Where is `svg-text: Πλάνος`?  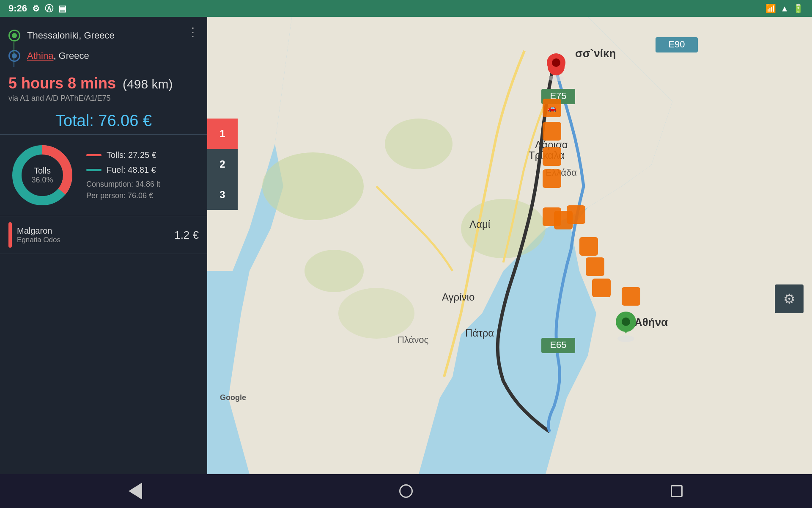 svg-text: Πλάνος is located at coordinates (413, 340).